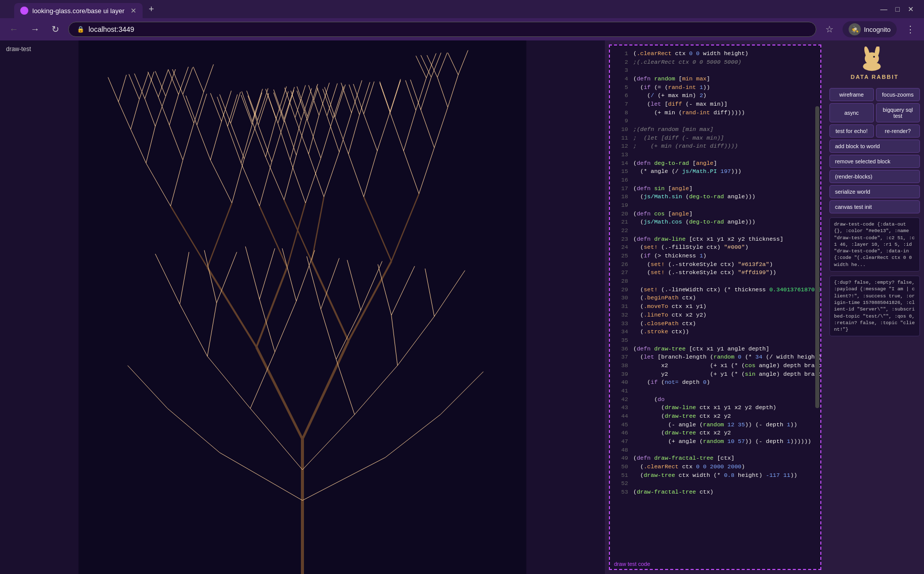 The image size is (924, 574). Describe the element at coordinates (875, 77) in the screenshot. I see `logo-text: DATA RABBIT` at that location.